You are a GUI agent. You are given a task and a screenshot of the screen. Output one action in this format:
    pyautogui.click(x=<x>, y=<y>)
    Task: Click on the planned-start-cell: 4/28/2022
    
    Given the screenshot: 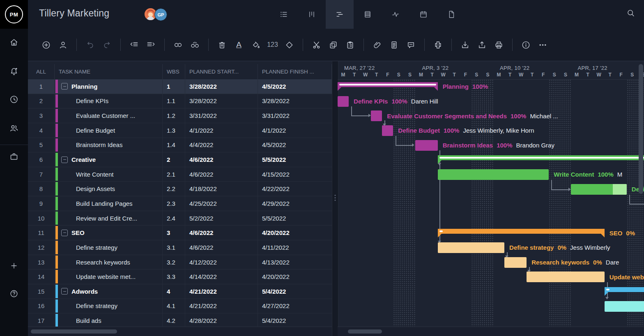 What is the action you would take?
    pyautogui.click(x=222, y=320)
    